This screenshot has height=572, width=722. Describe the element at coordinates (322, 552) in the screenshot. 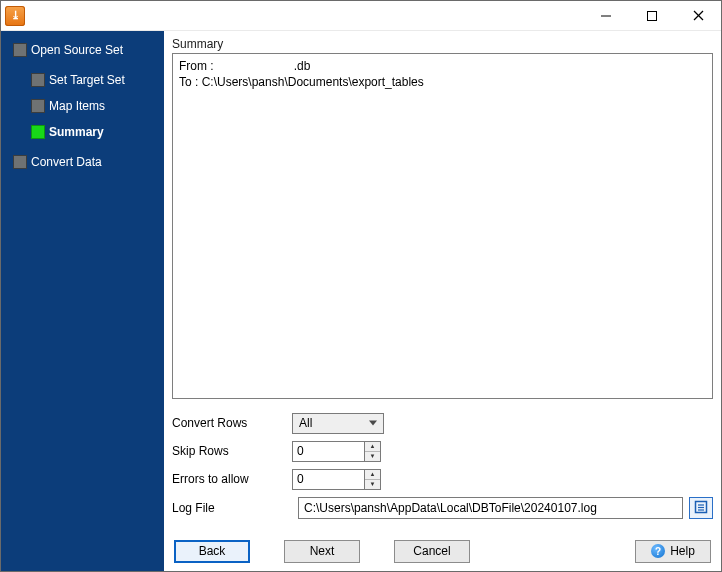

I see `next-button: Next` at that location.